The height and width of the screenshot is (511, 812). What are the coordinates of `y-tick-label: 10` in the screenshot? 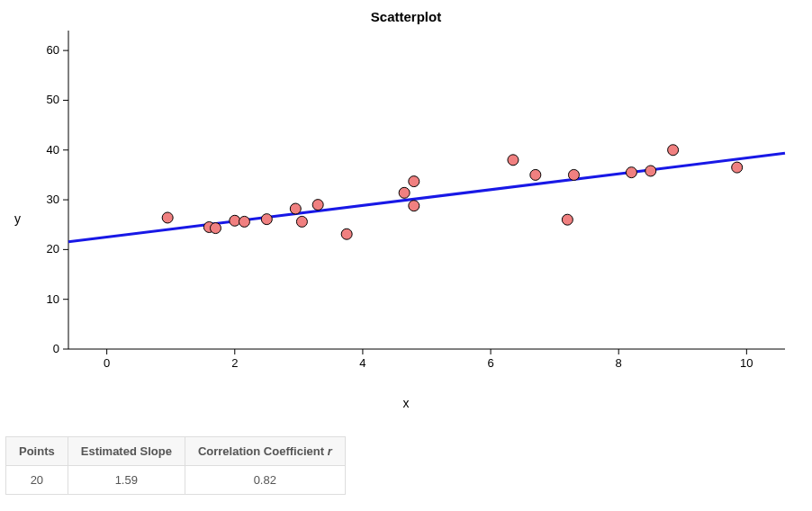 It's located at (53, 299).